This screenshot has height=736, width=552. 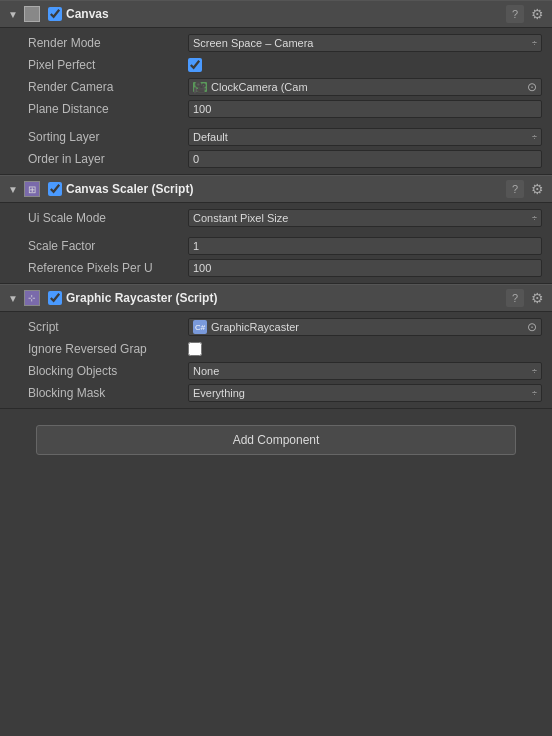 I want to click on canvas-scaler-help-button: ?, so click(x=515, y=189).